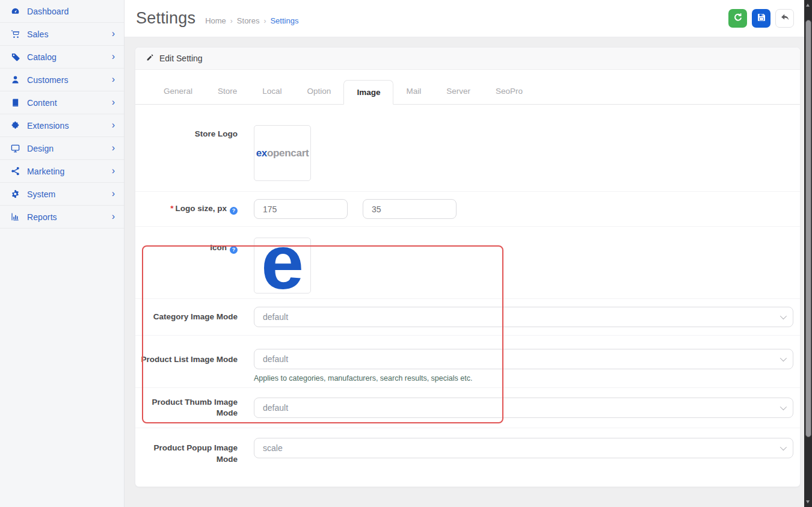 This screenshot has width=812, height=507. Describe the element at coordinates (468, 457) in the screenshot. I see `product-popup-image-mode-row: Product Popup Image Mode scale` at that location.